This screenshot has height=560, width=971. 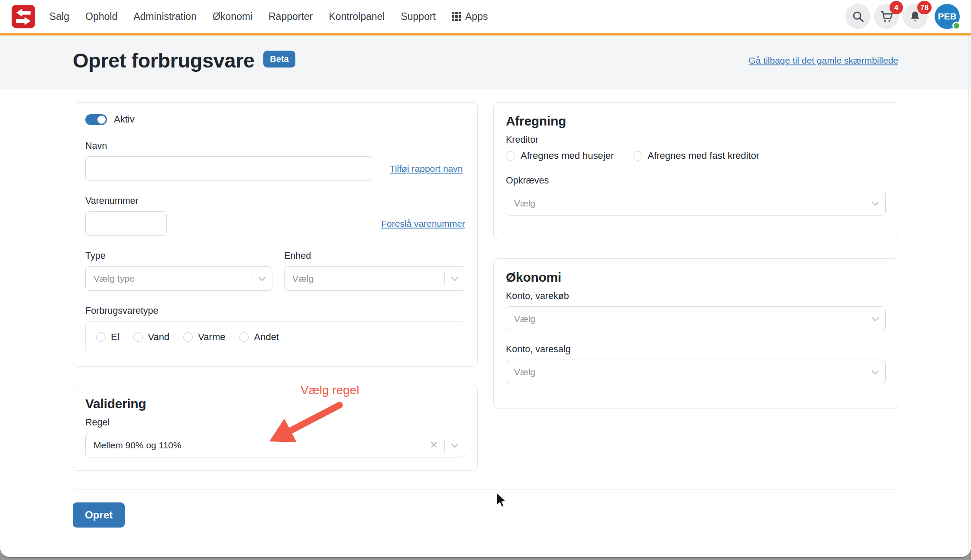 What do you see at coordinates (164, 61) in the screenshot?
I see `page-title: Opret forbrugsvare` at bounding box center [164, 61].